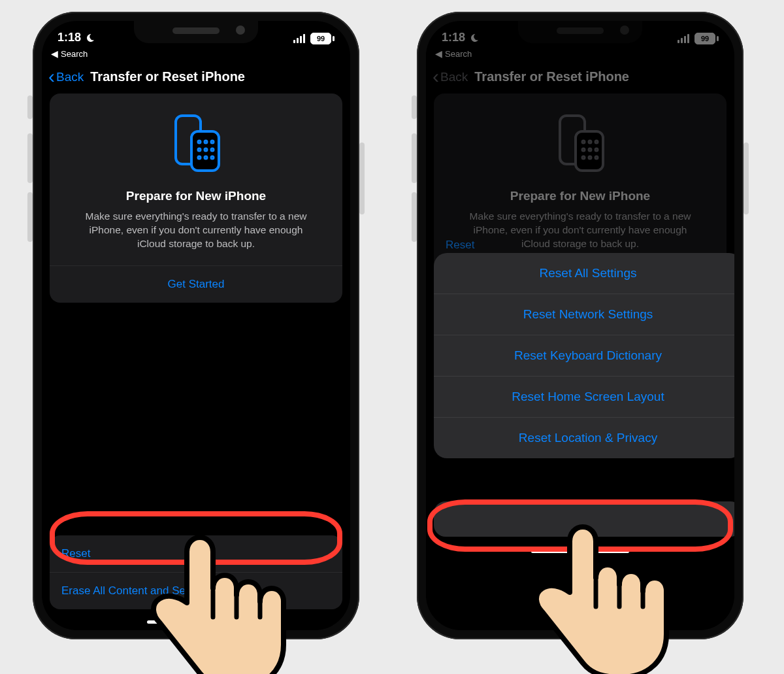 This screenshot has height=674, width=784. Describe the element at coordinates (196, 573) in the screenshot. I see `actions-list: Reset Erase All Content and Settings` at that location.